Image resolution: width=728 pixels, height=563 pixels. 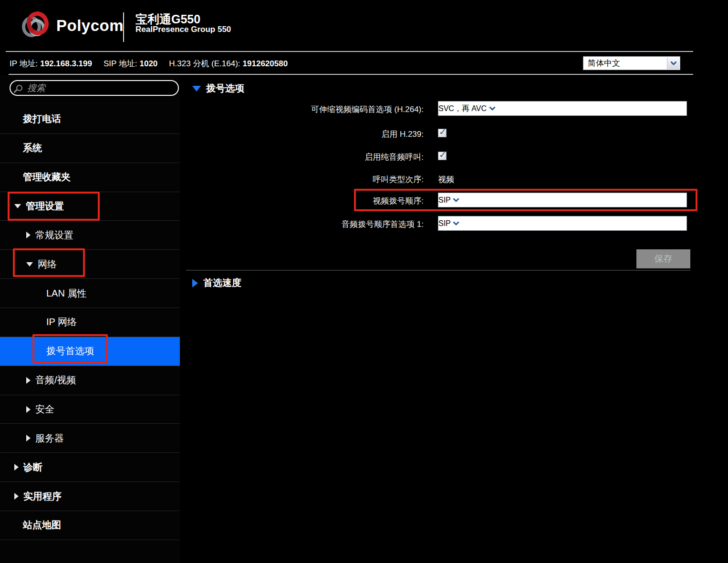 What do you see at coordinates (442, 156) in the screenshot?
I see `audio-only-row: 启用纯音频呼叫:` at bounding box center [442, 156].